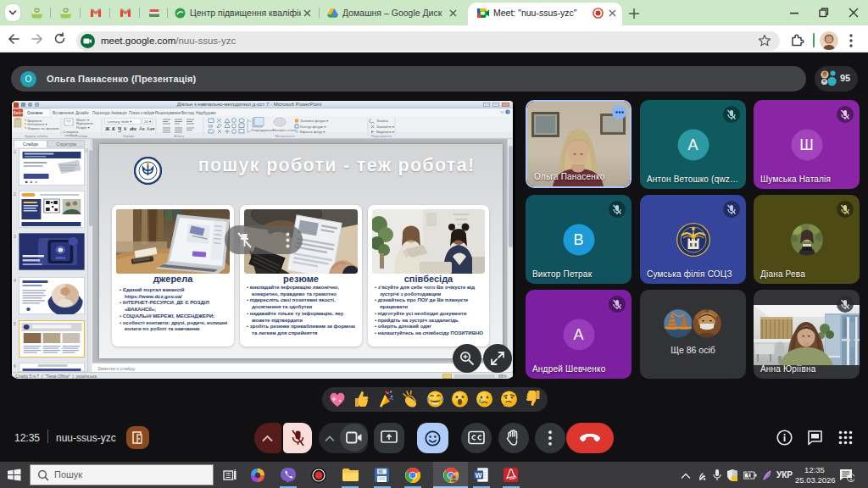 The image size is (868, 488). I want to click on svg-text: Ч, so click(120, 129).